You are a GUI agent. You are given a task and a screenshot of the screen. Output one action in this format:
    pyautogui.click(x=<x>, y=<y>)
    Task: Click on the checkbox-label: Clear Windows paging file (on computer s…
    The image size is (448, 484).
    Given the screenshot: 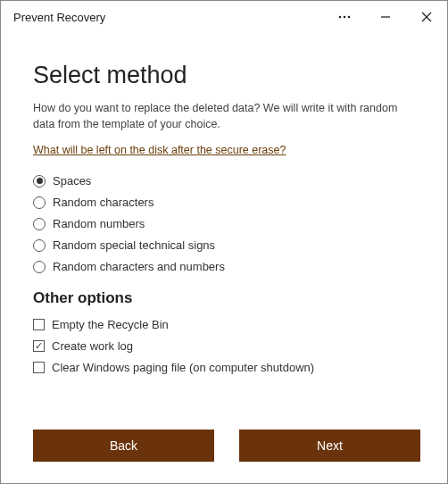 What is the action you would take?
    pyautogui.click(x=183, y=368)
    